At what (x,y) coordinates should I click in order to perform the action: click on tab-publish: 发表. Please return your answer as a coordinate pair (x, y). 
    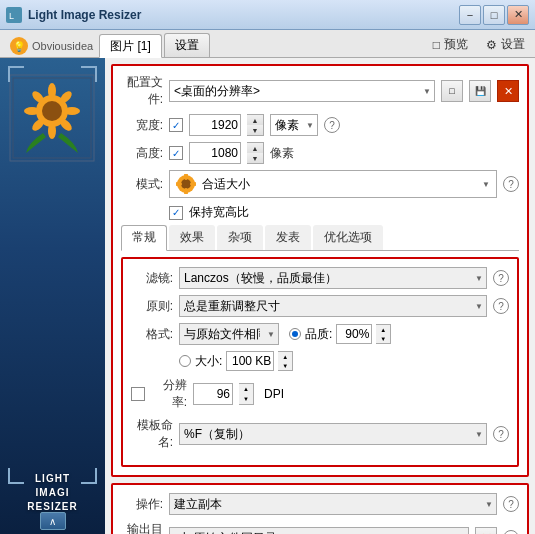
    Looking at the image, I should click on (288, 238).